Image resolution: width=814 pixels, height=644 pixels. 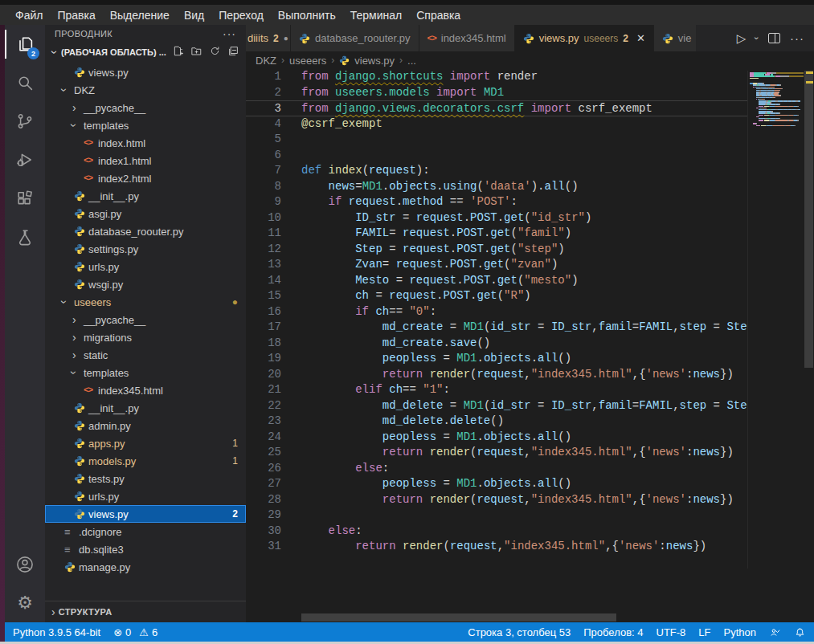 I want to click on breadcrumb-item-DKZ: DKZ, so click(x=266, y=61).